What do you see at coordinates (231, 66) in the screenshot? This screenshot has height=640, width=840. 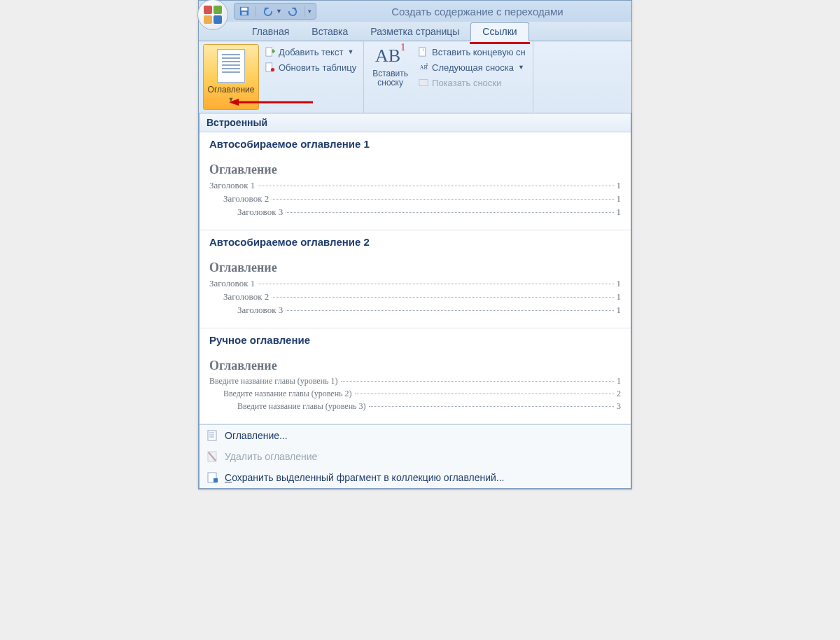 I see `toc-doc-icon` at bounding box center [231, 66].